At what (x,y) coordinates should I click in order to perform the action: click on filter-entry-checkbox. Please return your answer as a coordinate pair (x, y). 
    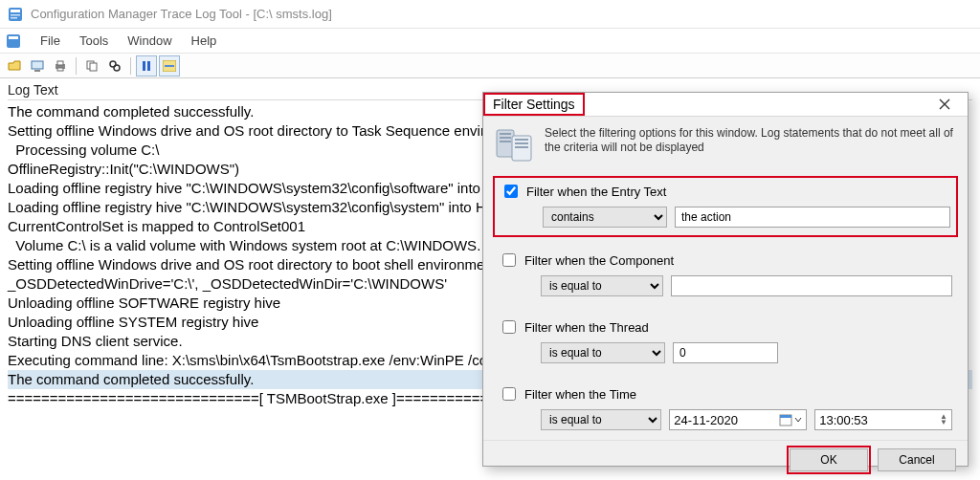
    Looking at the image, I should click on (511, 191).